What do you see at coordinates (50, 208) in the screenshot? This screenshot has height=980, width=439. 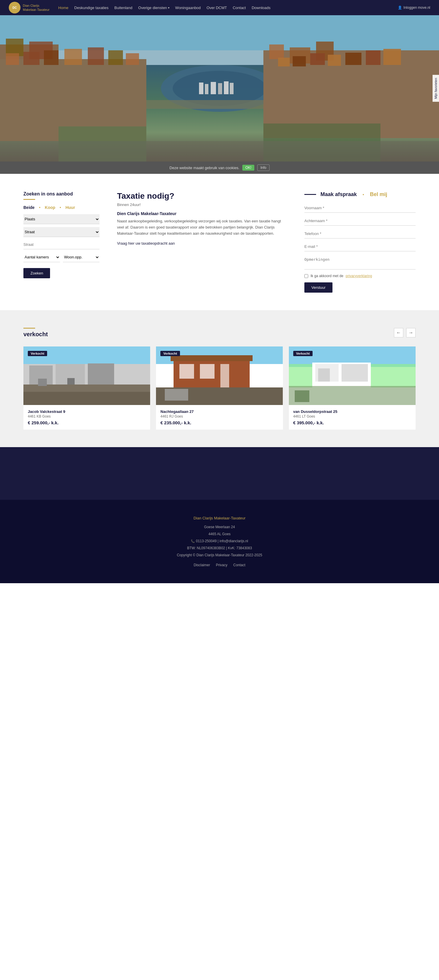 I see `search-tab-buy: Koop` at bounding box center [50, 208].